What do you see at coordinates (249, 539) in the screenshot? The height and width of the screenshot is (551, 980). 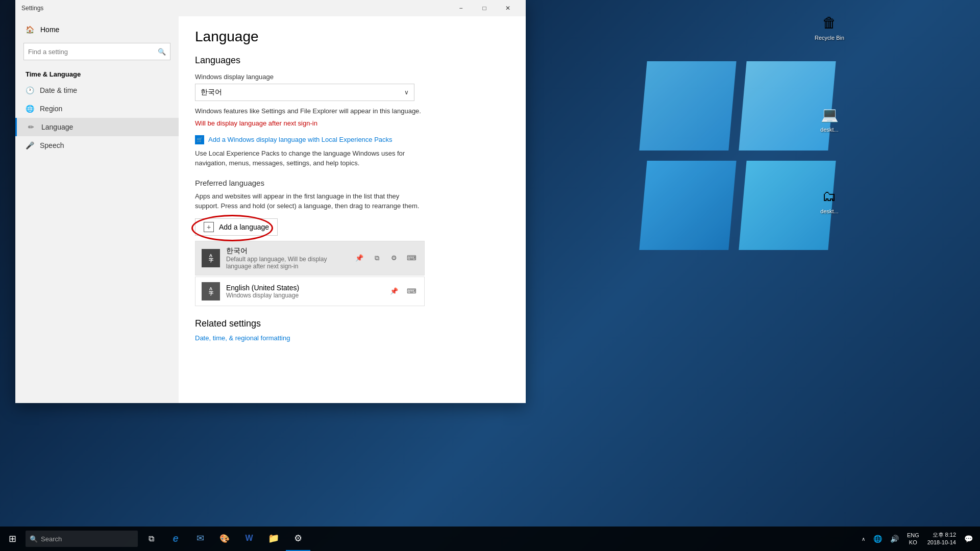 I see `taskbar-app-word: W` at bounding box center [249, 539].